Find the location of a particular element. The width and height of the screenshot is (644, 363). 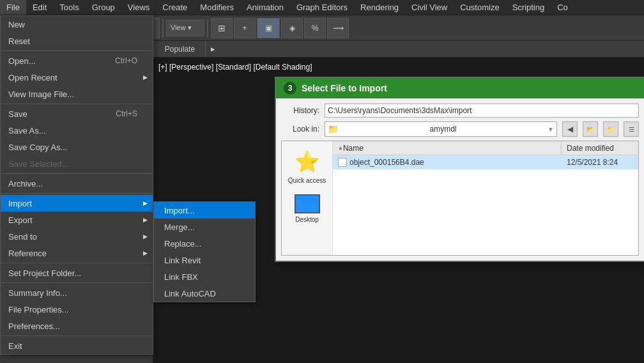

menubar-file: File is located at coordinates (13, 8).